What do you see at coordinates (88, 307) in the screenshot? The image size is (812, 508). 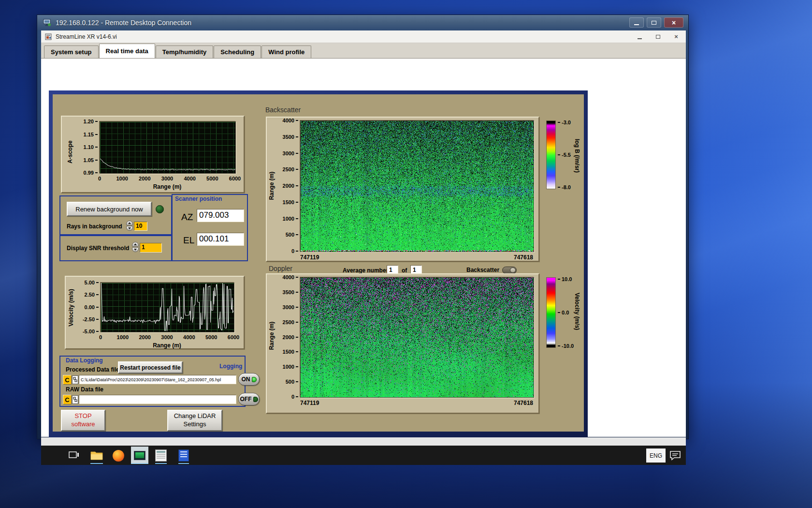 I see `velocity-yticks: 5.002.500.00-2.50-5.00` at bounding box center [88, 307].